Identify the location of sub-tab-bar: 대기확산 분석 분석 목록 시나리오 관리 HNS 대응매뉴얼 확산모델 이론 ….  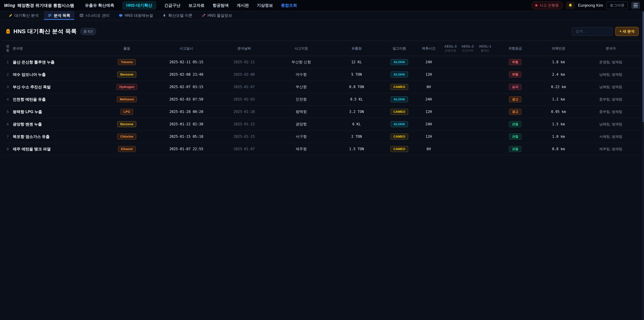
(322, 16).